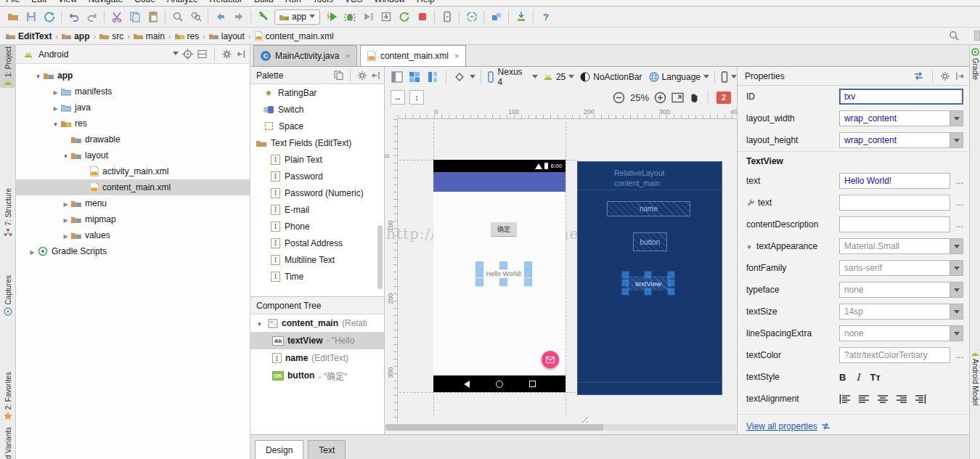 The height and width of the screenshot is (459, 980). I want to click on design-preview: 6:00 确定 Hello World!, so click(499, 276).